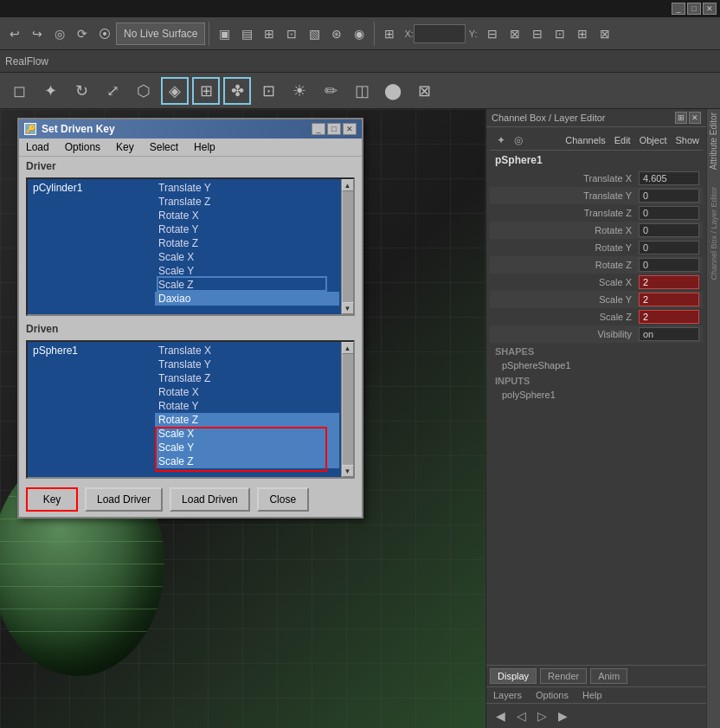 The image size is (720, 728). Describe the element at coordinates (190, 409) in the screenshot. I see `driven-list-container: pSphere1 Translate X Translate Y Transla…` at that location.